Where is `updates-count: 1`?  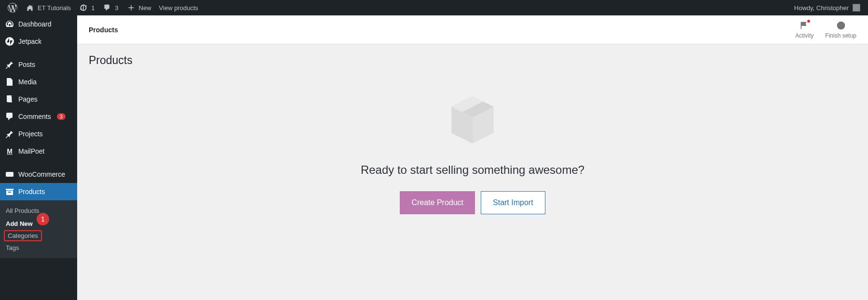 updates-count: 1 is located at coordinates (93, 8).